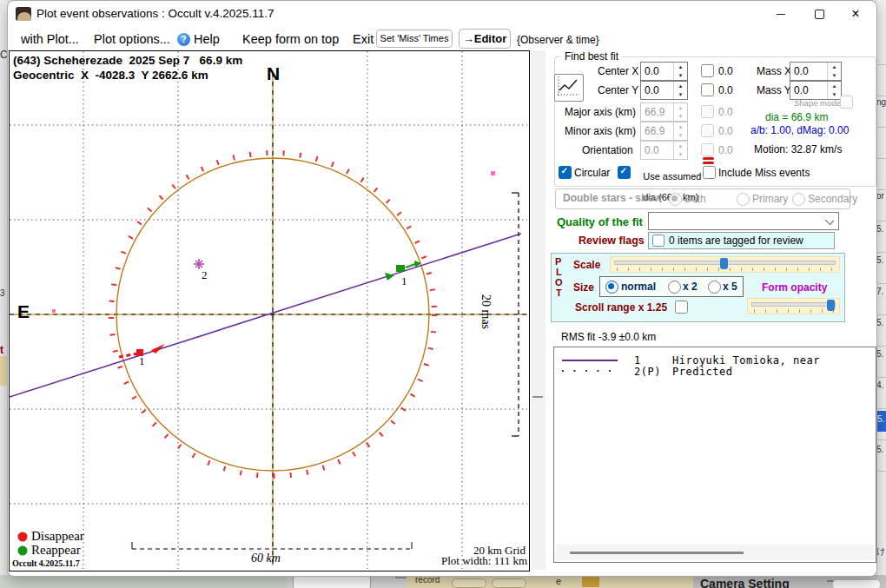  What do you see at coordinates (612, 287) in the screenshot?
I see `size-normal-radio` at bounding box center [612, 287].